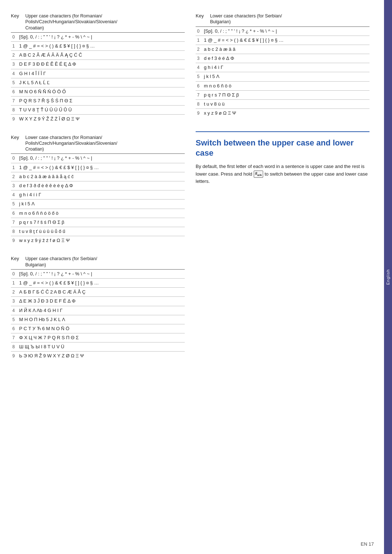 The image size is (392, 554). I want to click on table-lower-romanian: Key Lower case characters (for Romanian/…, so click(98, 189).